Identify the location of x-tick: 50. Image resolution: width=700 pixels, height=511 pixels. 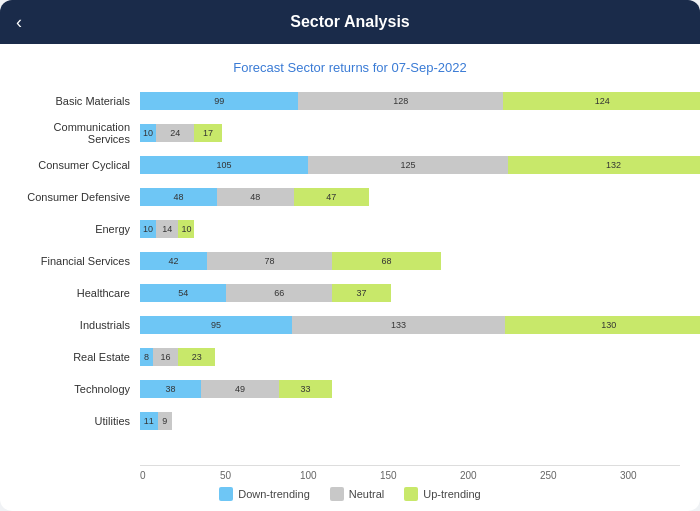
(226, 476).